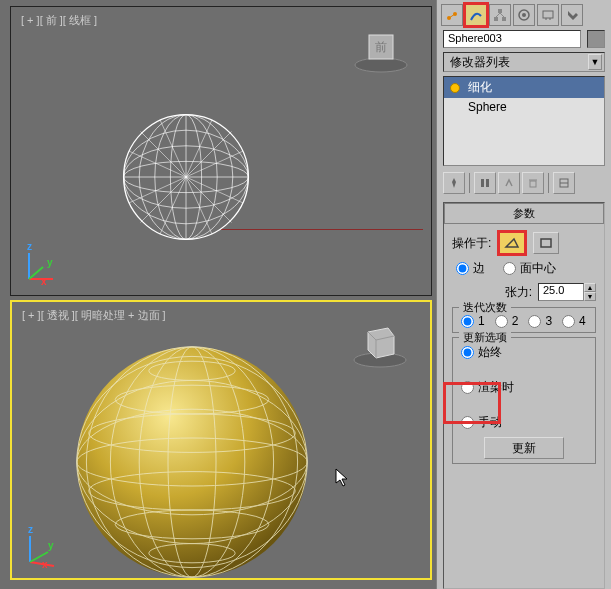 The height and width of the screenshot is (589, 611). I want to click on operate-on-label: 操作于:, so click(472, 244).